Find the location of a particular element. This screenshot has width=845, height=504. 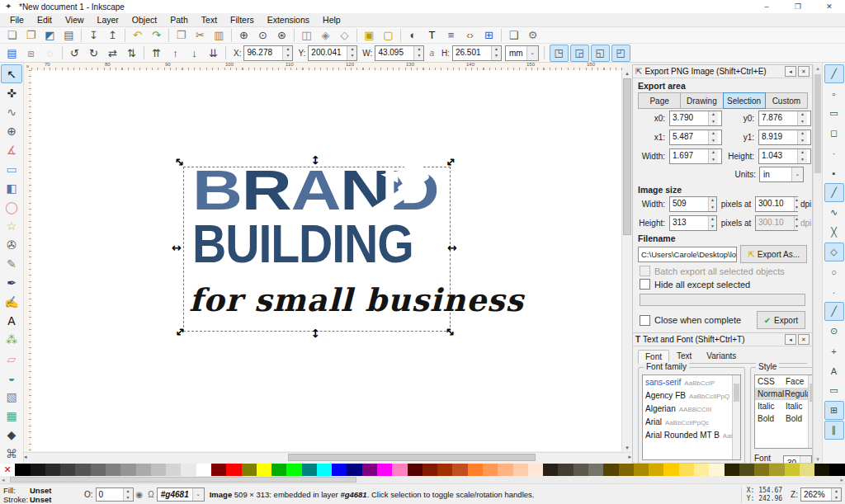

zoom-to-drawing-button: ⊙ is located at coordinates (262, 35).